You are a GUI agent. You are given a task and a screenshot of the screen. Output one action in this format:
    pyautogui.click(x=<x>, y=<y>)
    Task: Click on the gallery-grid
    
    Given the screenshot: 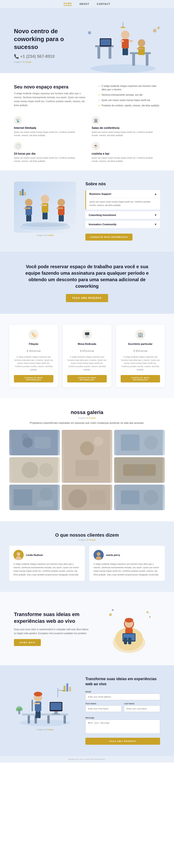 What is the action you would take?
    pyautogui.click(x=87, y=470)
    